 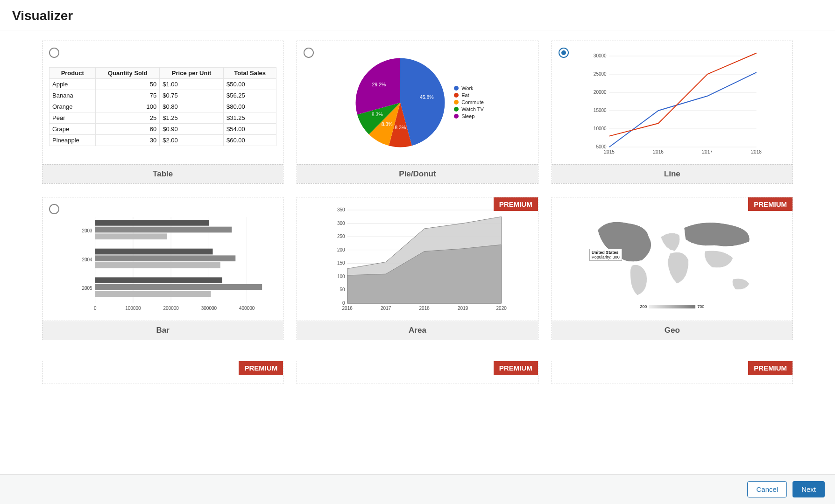 I want to click on radio-bar, so click(x=54, y=209).